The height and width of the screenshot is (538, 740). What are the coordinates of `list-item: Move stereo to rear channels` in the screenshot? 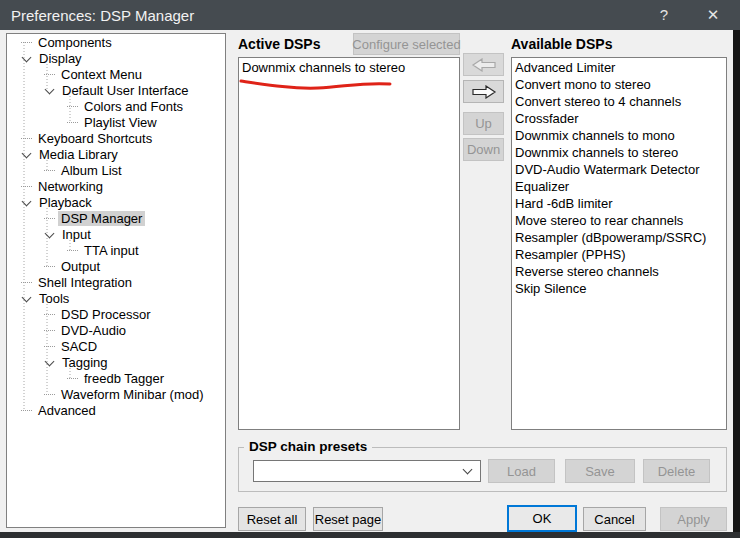 It's located at (619, 220).